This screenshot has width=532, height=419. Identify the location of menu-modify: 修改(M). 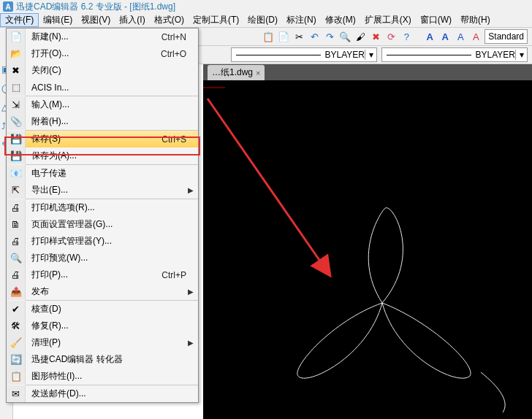
(341, 20).